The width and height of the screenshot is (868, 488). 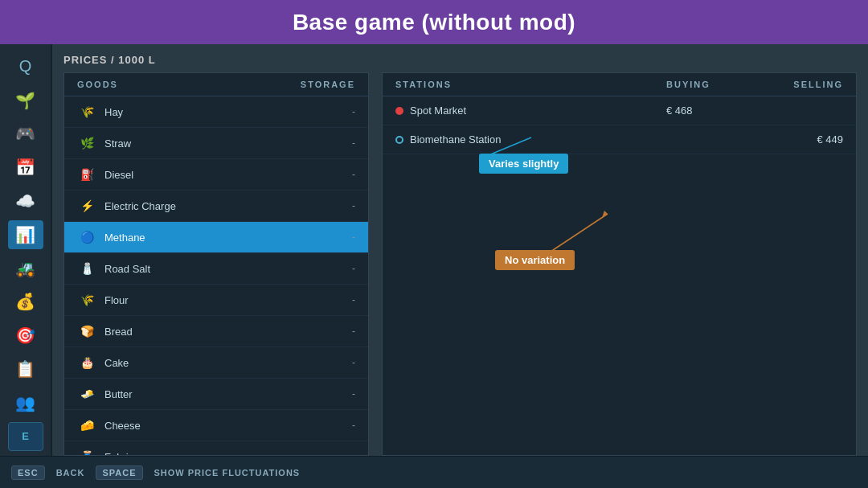 What do you see at coordinates (434, 23) in the screenshot?
I see `top-banner: Base game (without mod)` at bounding box center [434, 23].